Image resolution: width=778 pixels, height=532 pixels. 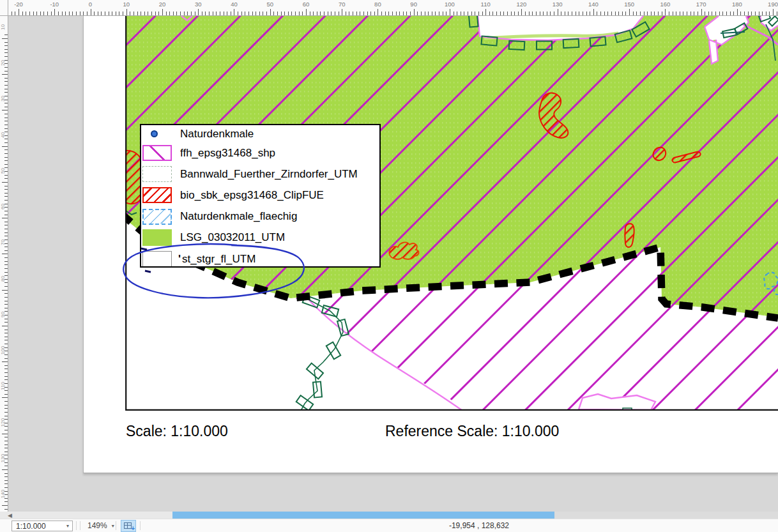 What do you see at coordinates (363, 515) in the screenshot?
I see `scrollbar-thumb` at bounding box center [363, 515].